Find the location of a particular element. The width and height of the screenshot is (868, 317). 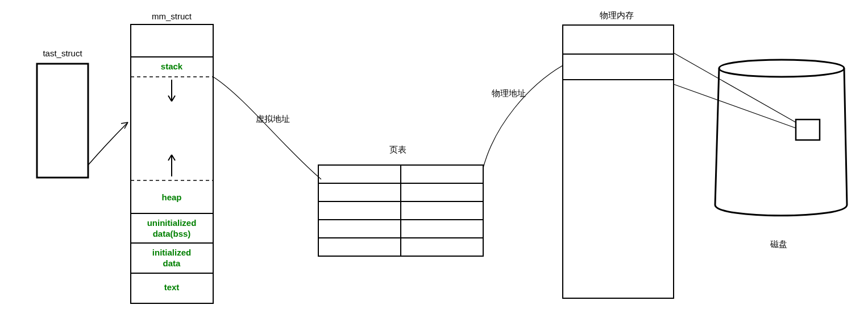

physical-memory-box: 物理内存 is located at coordinates (618, 154).